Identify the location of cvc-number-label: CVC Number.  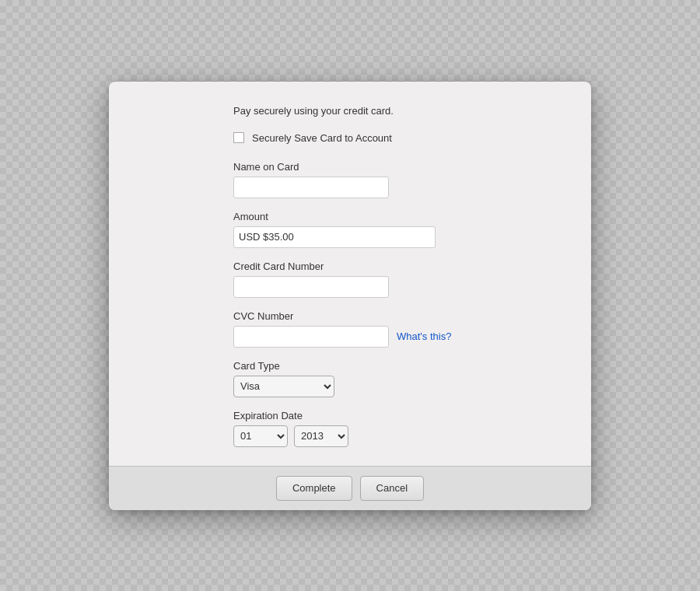
(397, 316).